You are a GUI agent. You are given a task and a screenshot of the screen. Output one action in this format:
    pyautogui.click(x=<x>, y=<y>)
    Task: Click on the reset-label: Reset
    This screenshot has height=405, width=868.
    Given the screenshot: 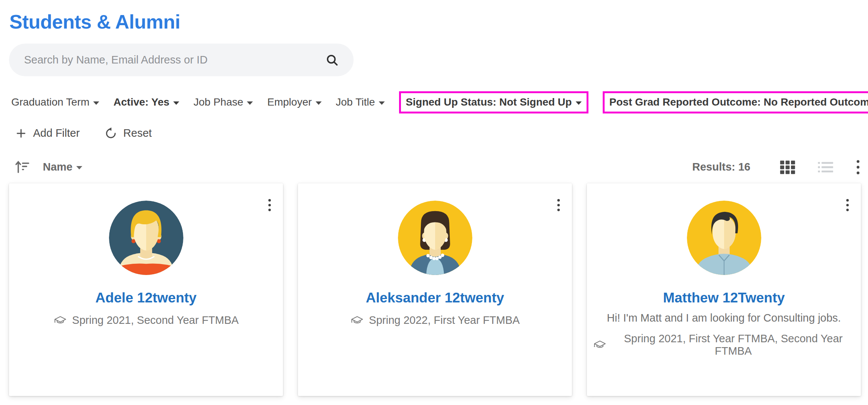 What is the action you would take?
    pyautogui.click(x=138, y=133)
    